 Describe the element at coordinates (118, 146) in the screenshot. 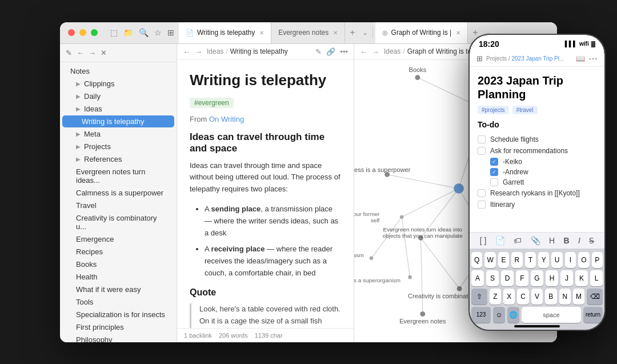

I see `sidebar-item-projects: ▶ Projects` at that location.